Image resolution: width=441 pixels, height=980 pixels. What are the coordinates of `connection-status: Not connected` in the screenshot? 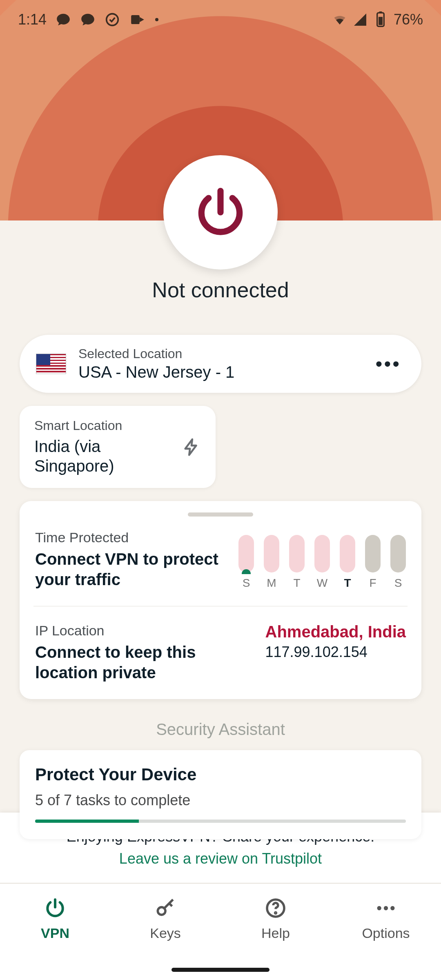 It's located at (220, 290).